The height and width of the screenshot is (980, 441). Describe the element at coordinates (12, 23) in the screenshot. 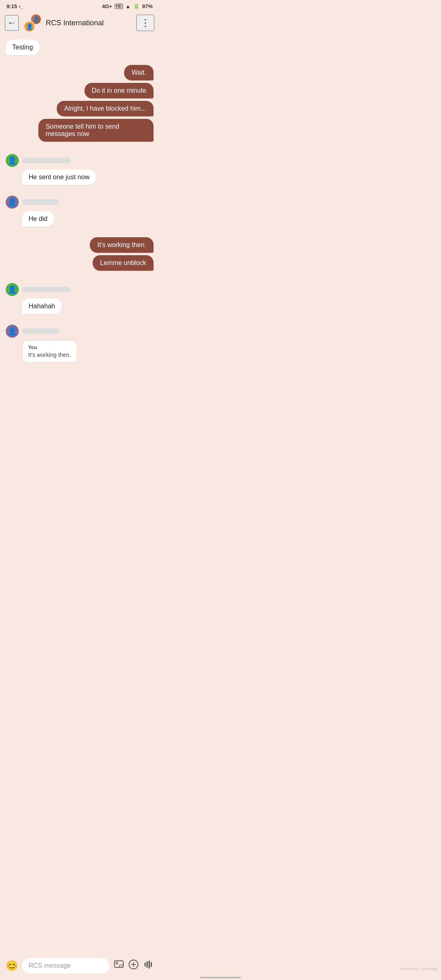

I see `back-button: ←` at that location.